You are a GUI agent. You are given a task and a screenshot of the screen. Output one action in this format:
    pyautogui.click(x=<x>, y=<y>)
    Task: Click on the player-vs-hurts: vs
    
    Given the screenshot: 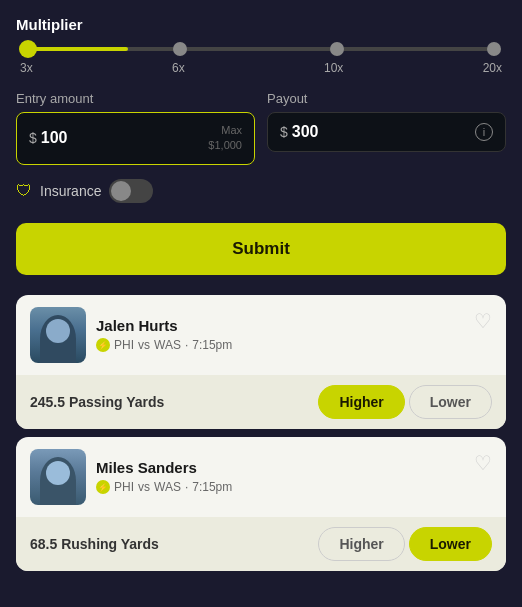 What is the action you would take?
    pyautogui.click(x=144, y=345)
    